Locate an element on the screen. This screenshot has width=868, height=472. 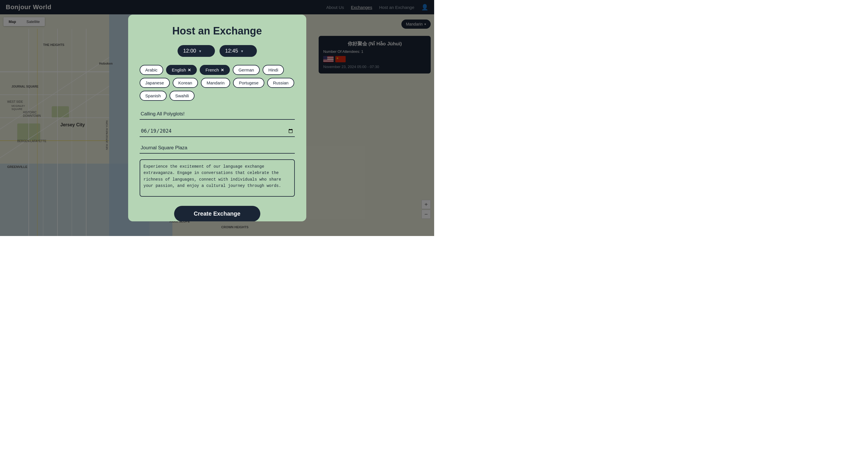
language-tag-portugese: Portugese is located at coordinates (249, 83).